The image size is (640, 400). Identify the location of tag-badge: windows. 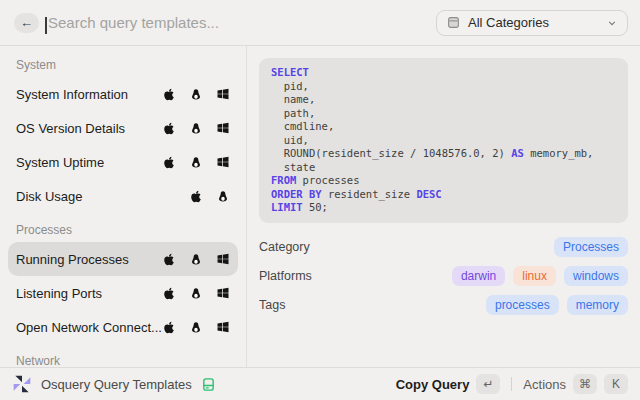
(596, 276).